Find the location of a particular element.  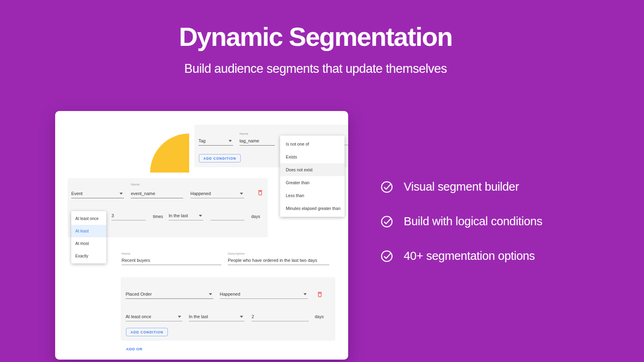

feature-label: 40+ segmentation options is located at coordinates (469, 256).